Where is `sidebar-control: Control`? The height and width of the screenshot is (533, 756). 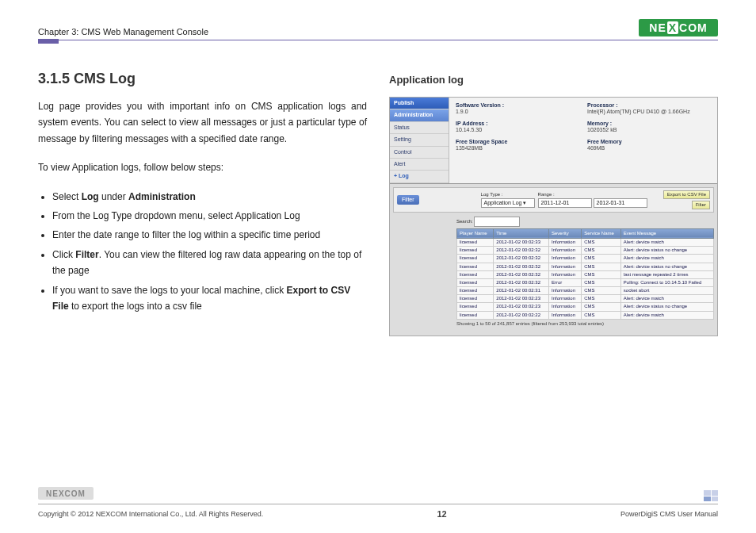 sidebar-control: Control is located at coordinates (419, 152).